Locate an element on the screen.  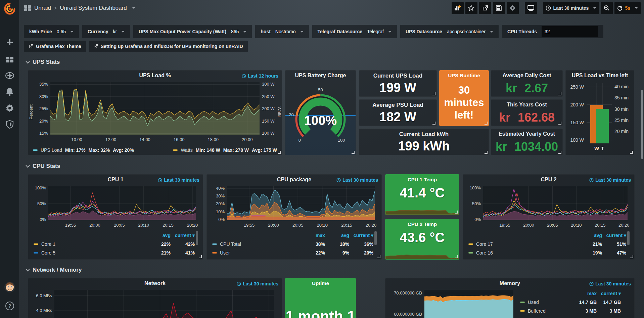
variable-value-dropdown: Nostromo is located at coordinates (289, 32).